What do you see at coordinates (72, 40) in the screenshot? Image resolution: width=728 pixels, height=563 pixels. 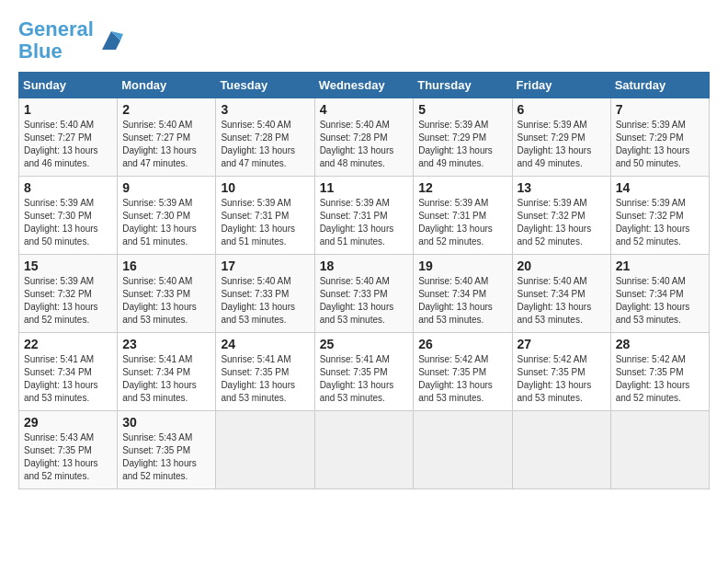 I see `logo: General Blue` at bounding box center [72, 40].